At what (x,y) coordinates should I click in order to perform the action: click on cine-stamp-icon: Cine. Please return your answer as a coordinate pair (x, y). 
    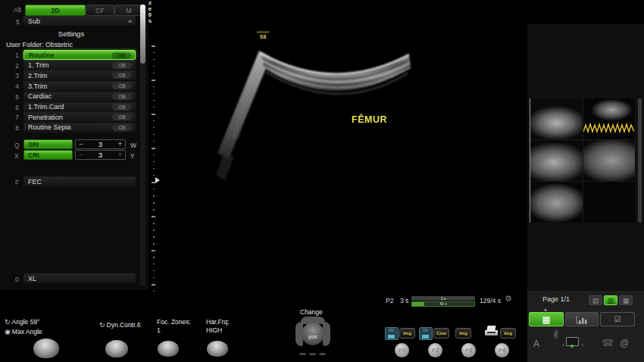
    Looking at the image, I should click on (441, 333).